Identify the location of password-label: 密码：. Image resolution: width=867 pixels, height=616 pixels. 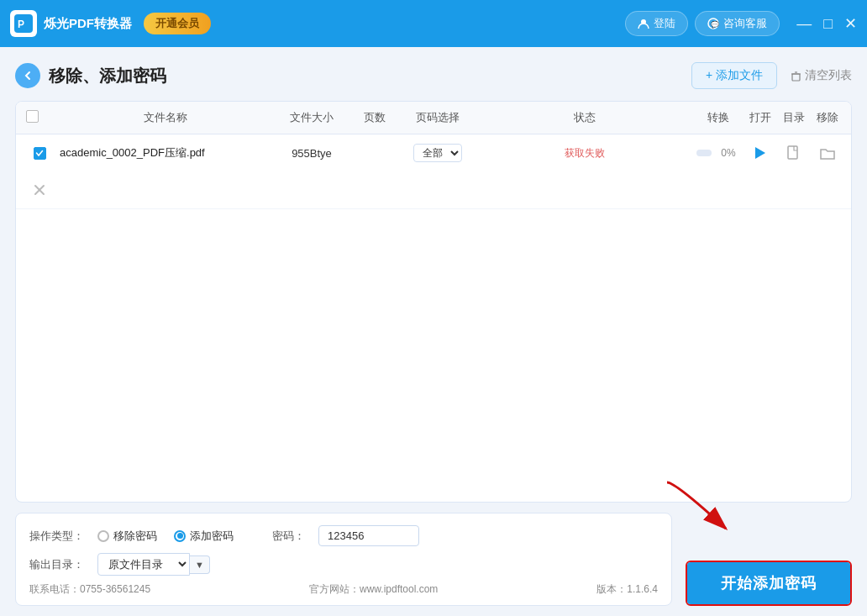
(289, 536).